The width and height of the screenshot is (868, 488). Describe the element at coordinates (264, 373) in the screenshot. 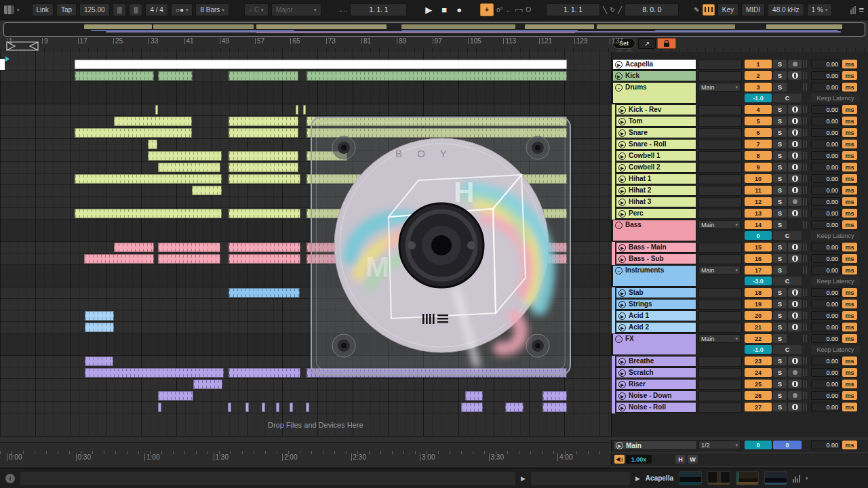

I see `clip-scratch` at that location.